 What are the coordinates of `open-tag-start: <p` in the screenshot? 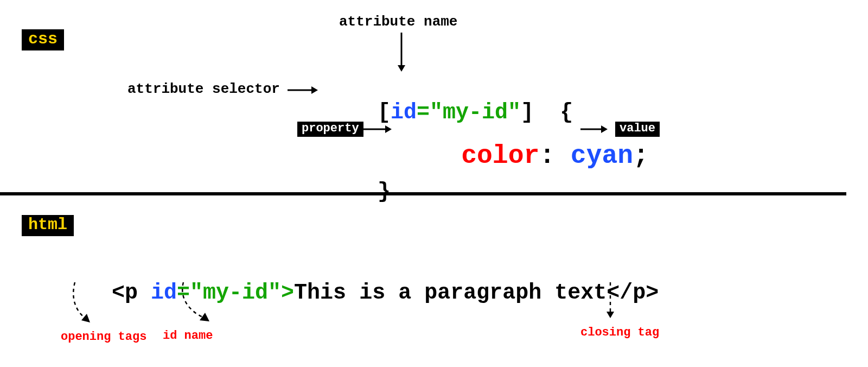 It's located at (131, 293).